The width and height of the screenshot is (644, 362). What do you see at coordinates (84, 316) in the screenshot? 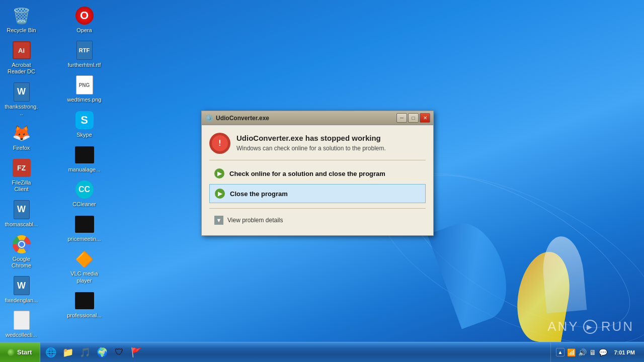
I see `professional-label: professional...` at bounding box center [84, 316].